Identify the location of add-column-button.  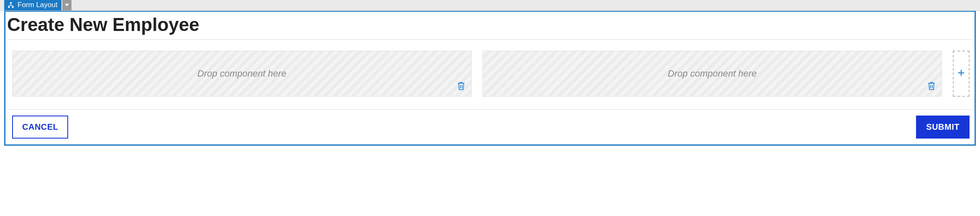
(961, 74).